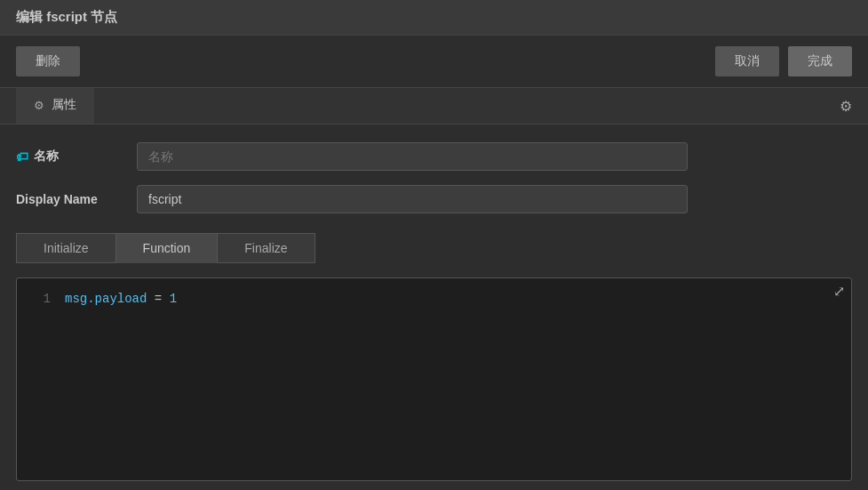  Describe the element at coordinates (38, 299) in the screenshot. I see `line-number-1: 1` at that location.